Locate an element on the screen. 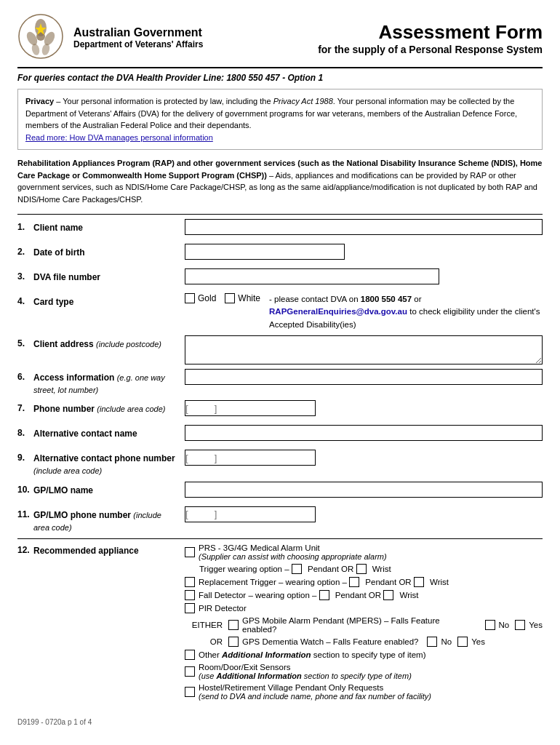  gps-dementia-no-label: No is located at coordinates (447, 642).